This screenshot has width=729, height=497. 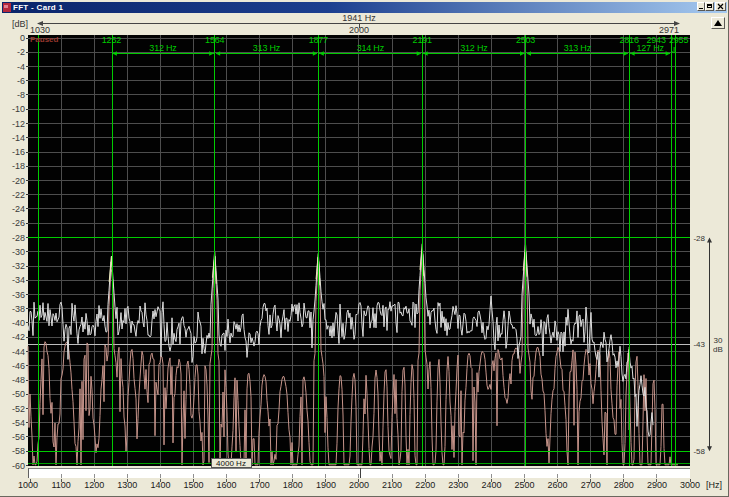 I want to click on svg-text: -16, so click(x=18, y=152).